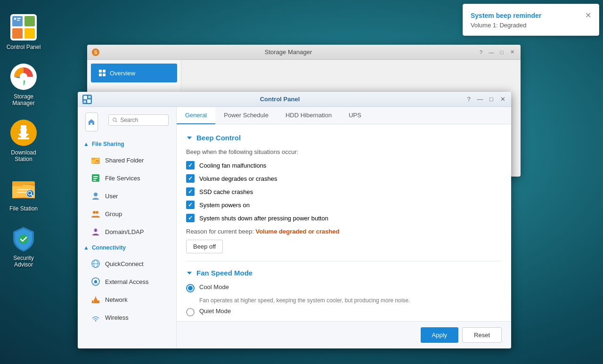  I want to click on overview-icon, so click(102, 73).